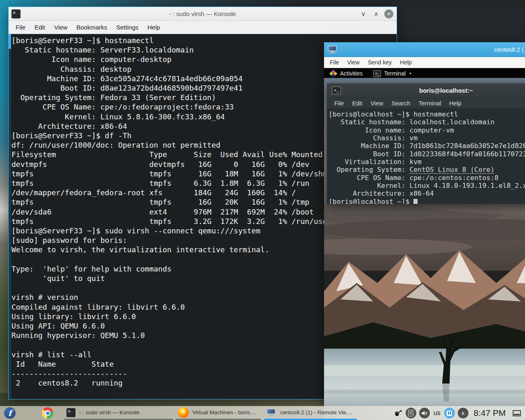  I want to click on terminal-line: Running hypervisor: QEMU 5.1.0, so click(183, 336).